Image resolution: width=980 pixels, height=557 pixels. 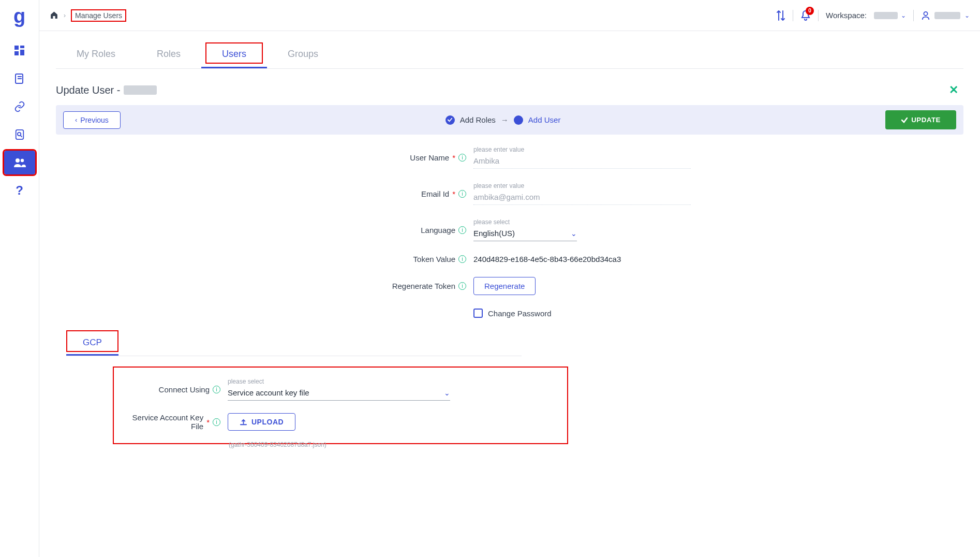 What do you see at coordinates (262, 422) in the screenshot?
I see `upload-button: UPLOAD` at bounding box center [262, 422].